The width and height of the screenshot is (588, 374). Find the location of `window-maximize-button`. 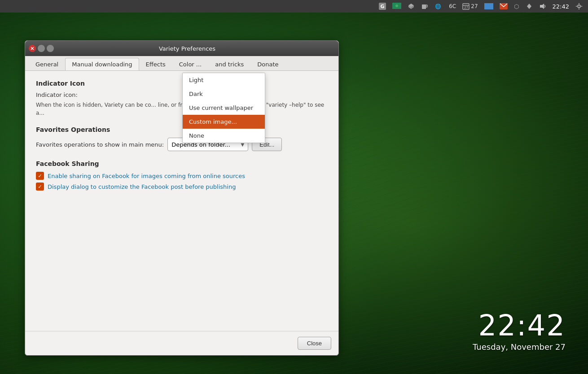

window-maximize-button is located at coordinates (50, 48).